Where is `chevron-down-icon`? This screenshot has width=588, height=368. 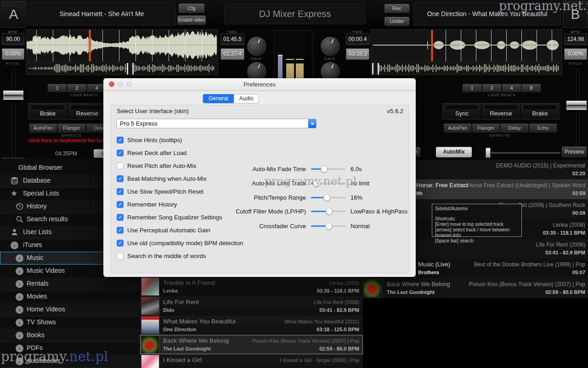 chevron-down-icon is located at coordinates (312, 123).